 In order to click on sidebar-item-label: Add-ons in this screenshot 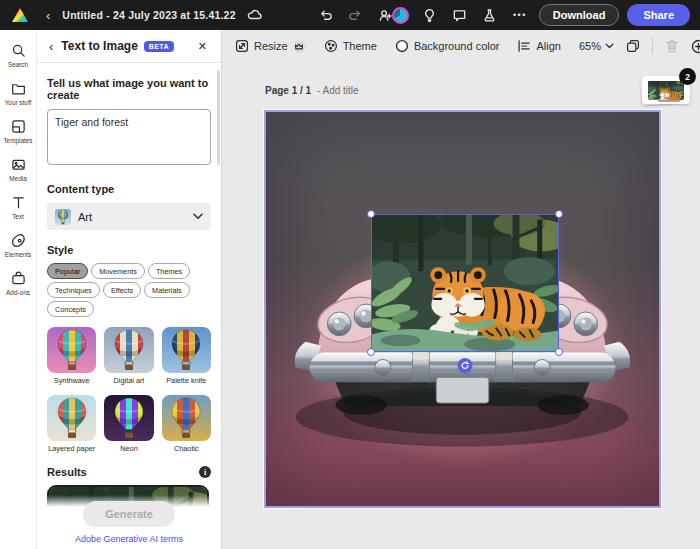, I will do `click(18, 292)`.